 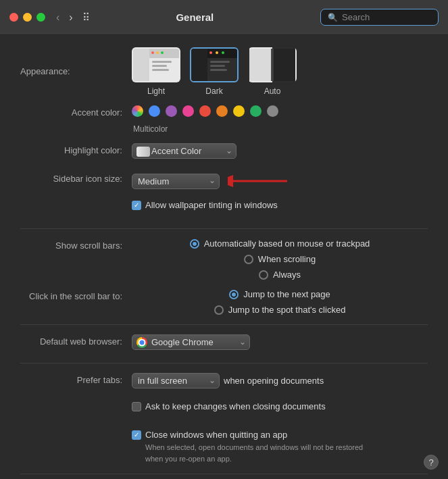 What do you see at coordinates (260, 453) in the screenshot?
I see `close-windows-hint: When selected, open documents and window…` at bounding box center [260, 453].